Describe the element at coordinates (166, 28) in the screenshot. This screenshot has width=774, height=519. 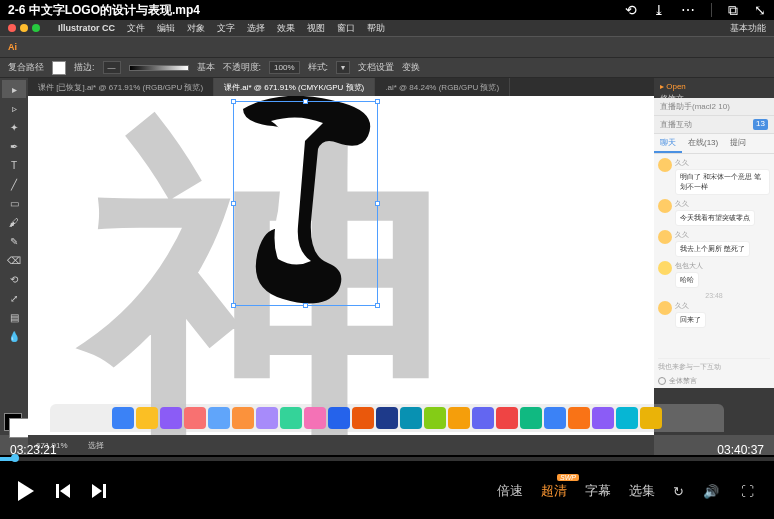
I see `menu-edit: 编辑` at that location.